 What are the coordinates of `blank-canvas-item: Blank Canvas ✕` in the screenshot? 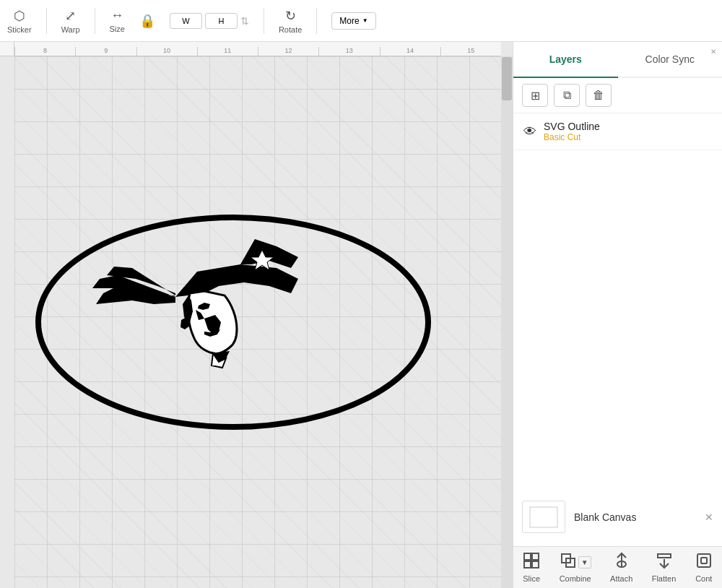 It's located at (618, 517).